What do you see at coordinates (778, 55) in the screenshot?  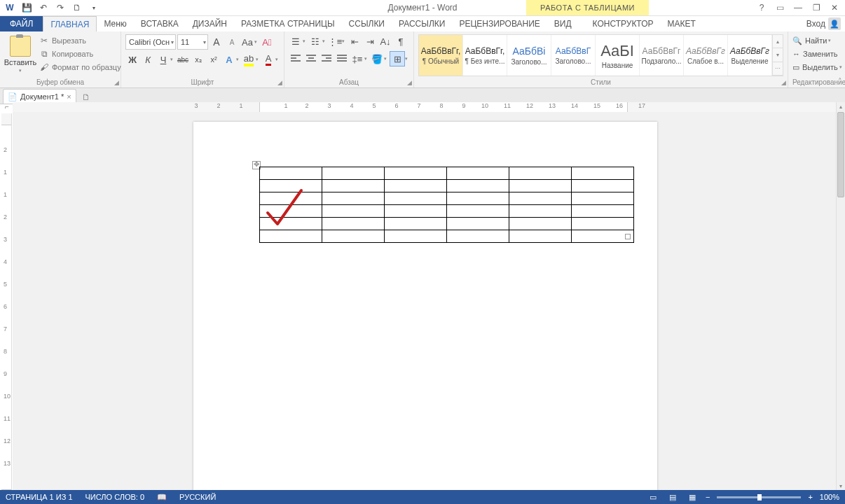 I see `styles-row-down-icon: ▾` at bounding box center [778, 55].